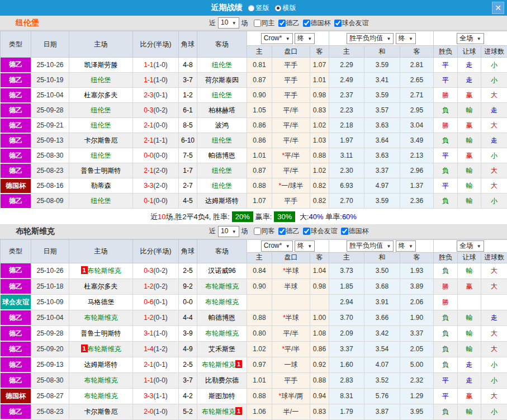 This screenshot has height=420, width=507. I want to click on match-date-cell: 25-10-04, so click(50, 95).